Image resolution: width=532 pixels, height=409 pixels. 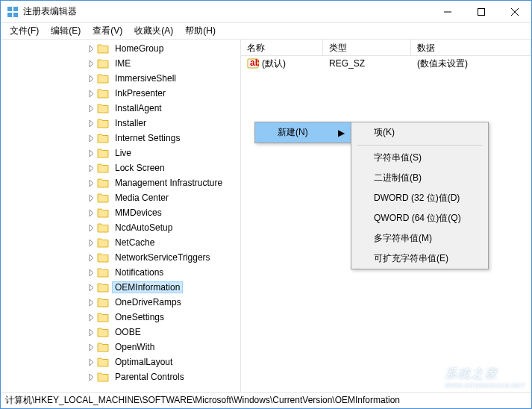 I want to click on maximize-button, so click(x=481, y=12).